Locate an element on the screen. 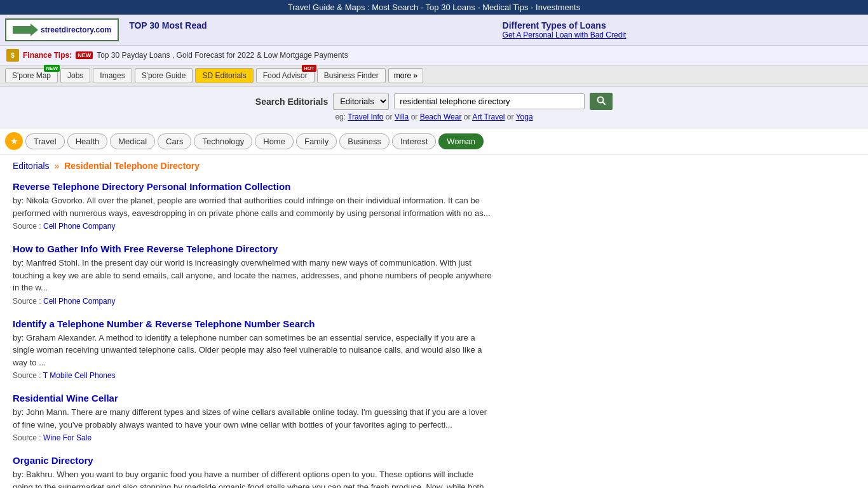 This screenshot has height=488, width=868. tab-jobs-label: Jobs is located at coordinates (75, 76).